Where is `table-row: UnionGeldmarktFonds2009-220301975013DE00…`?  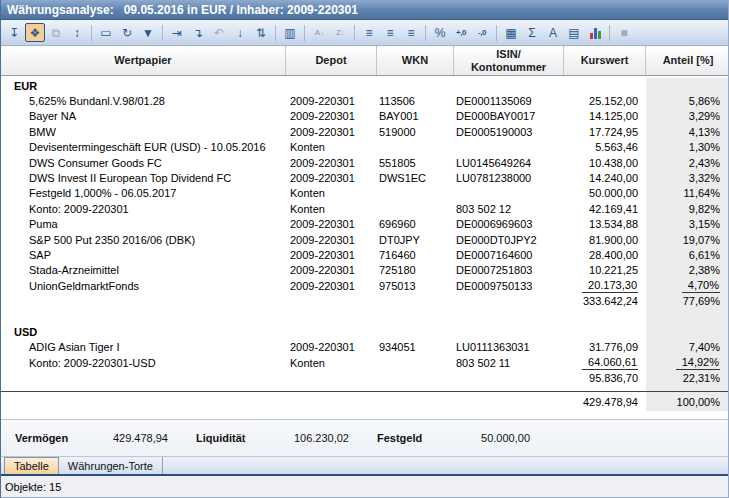 table-row: UnionGeldmarktFonds2009-220301975013DE00… is located at coordinates (364, 286).